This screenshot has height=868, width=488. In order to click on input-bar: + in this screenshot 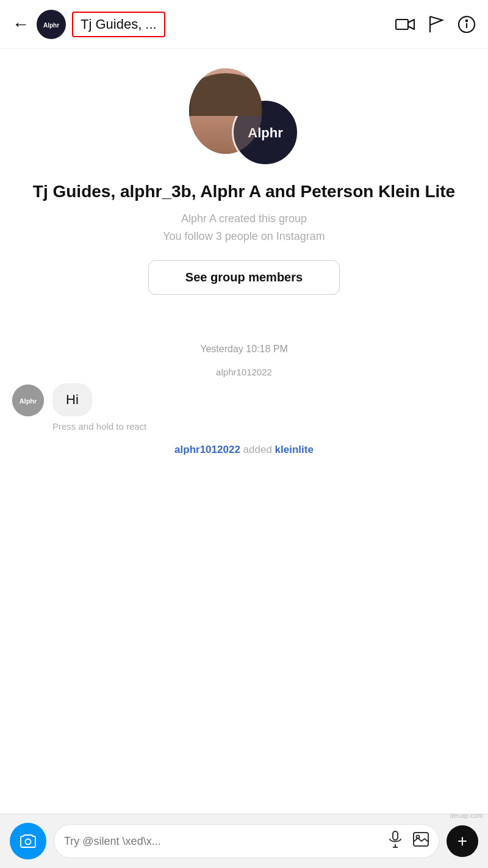, I will do `click(244, 841)`.